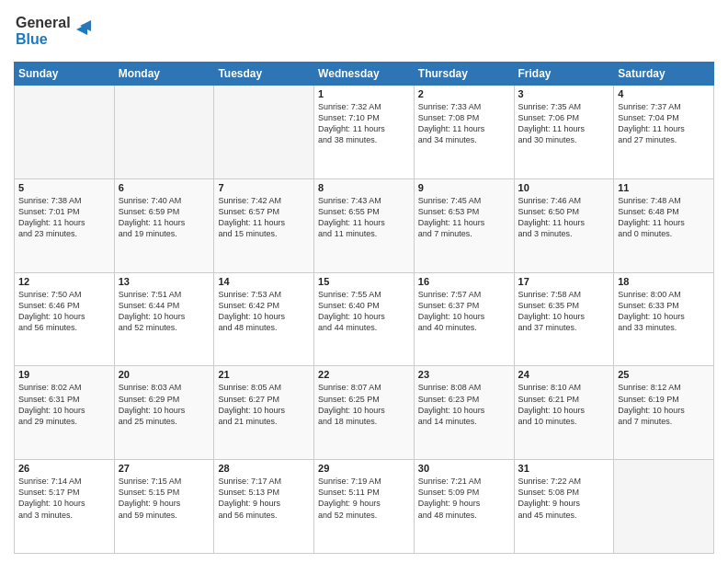 This screenshot has height=563, width=728. What do you see at coordinates (64, 217) in the screenshot?
I see `day-info: Sunrise: 7:38 AM Sunset: 7:01 PM Dayligh…` at bounding box center [64, 217].